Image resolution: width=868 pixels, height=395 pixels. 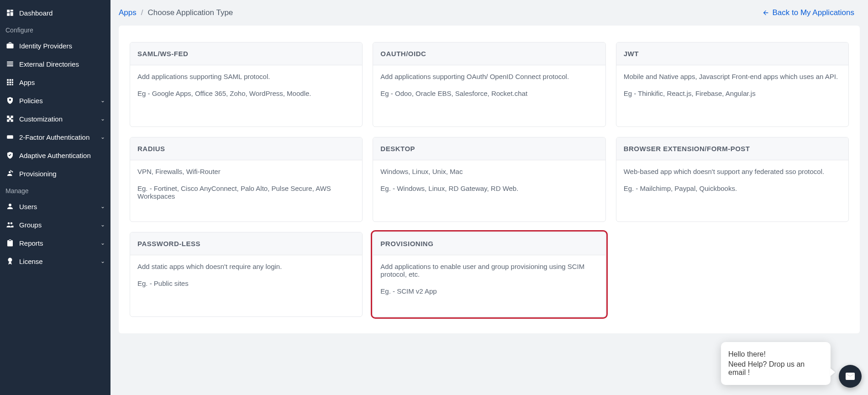 What do you see at coordinates (55, 174) in the screenshot?
I see `sidebar-item-provisioning: Provisioning` at bounding box center [55, 174].